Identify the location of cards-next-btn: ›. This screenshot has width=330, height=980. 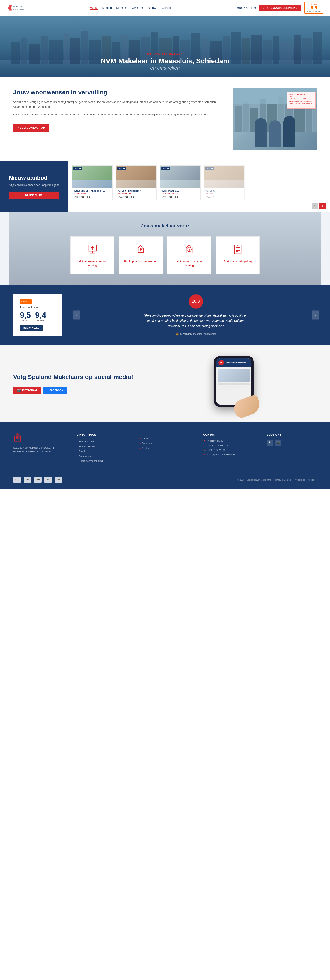
(322, 206).